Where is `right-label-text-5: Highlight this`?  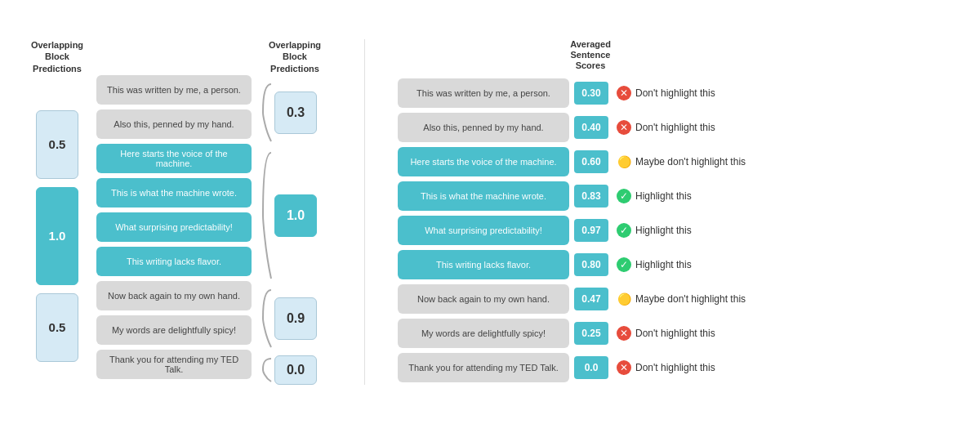
right-label-text-5: Highlight this is located at coordinates (663, 265).